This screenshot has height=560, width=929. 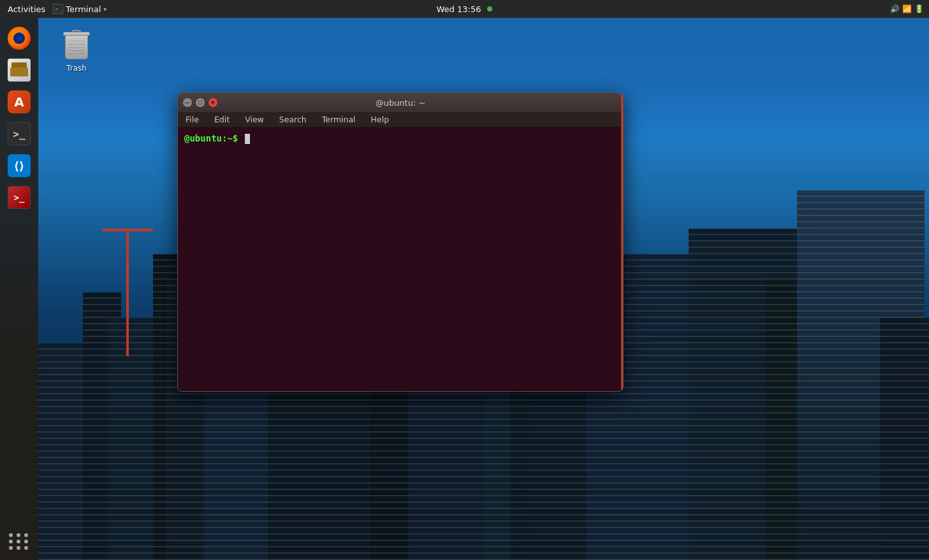 What do you see at coordinates (19, 134) in the screenshot?
I see `terminal-dock-icon: >_` at bounding box center [19, 134].